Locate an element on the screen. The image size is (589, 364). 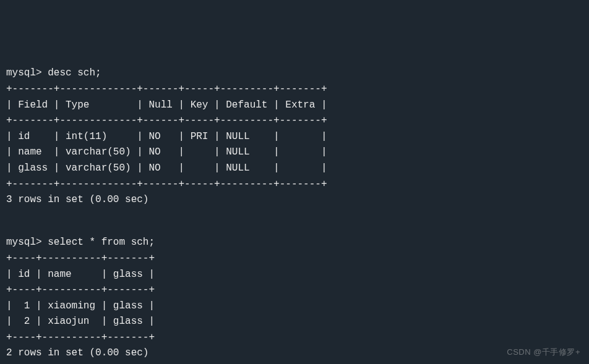
command-select: select * from sch; is located at coordinates (101, 242).